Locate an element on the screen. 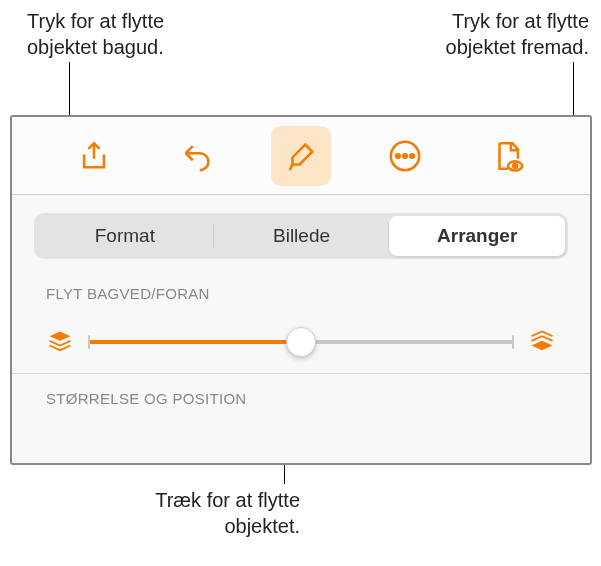 This screenshot has height=566, width=601. callout-drag: Træk for at flytte objektet. is located at coordinates (195, 513).